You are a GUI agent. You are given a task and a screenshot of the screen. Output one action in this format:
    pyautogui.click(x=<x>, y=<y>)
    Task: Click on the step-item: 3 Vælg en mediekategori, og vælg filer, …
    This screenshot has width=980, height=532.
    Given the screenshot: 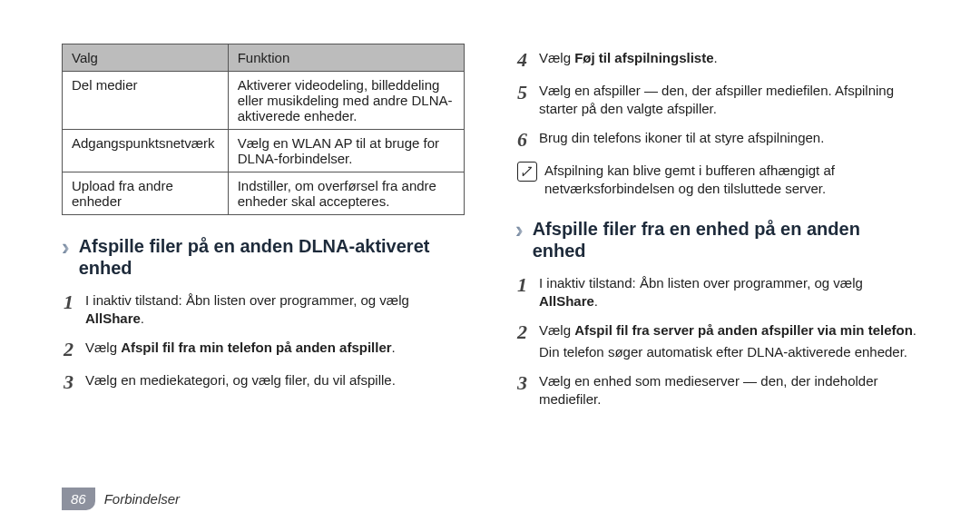 What is the action you would take?
    pyautogui.click(x=264, y=382)
    